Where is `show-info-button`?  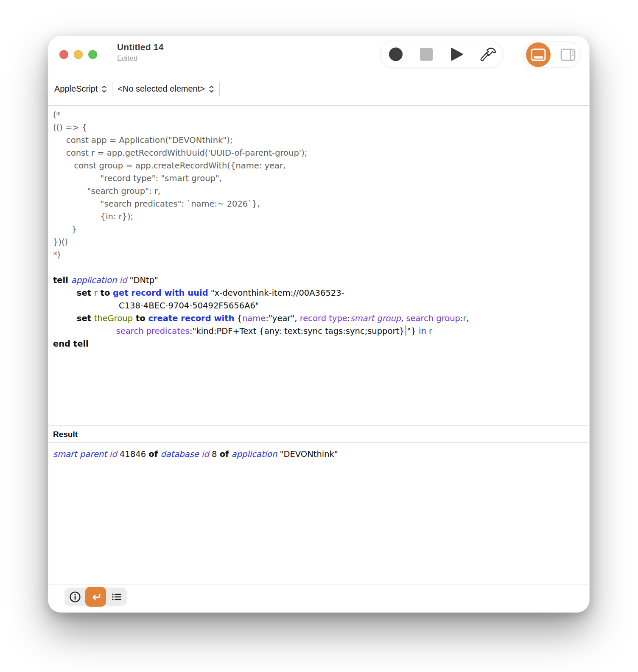 show-info-button is located at coordinates (75, 596).